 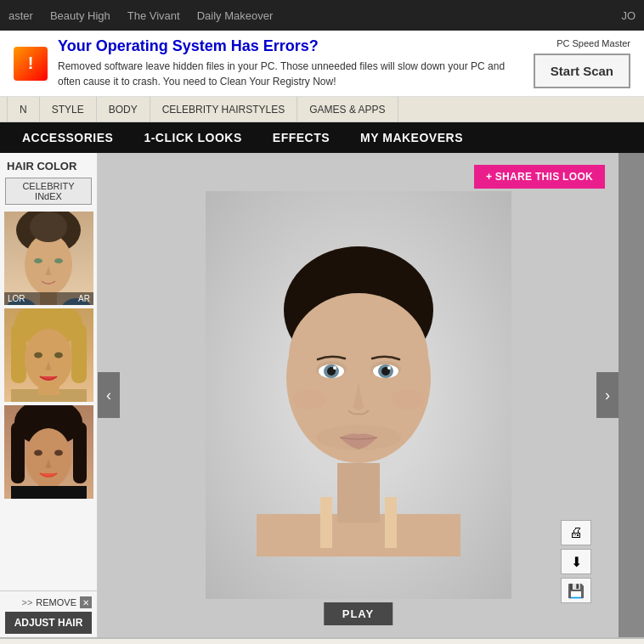 I want to click on right-tools: 🖨 ⬇ 💾, so click(x=576, y=562).